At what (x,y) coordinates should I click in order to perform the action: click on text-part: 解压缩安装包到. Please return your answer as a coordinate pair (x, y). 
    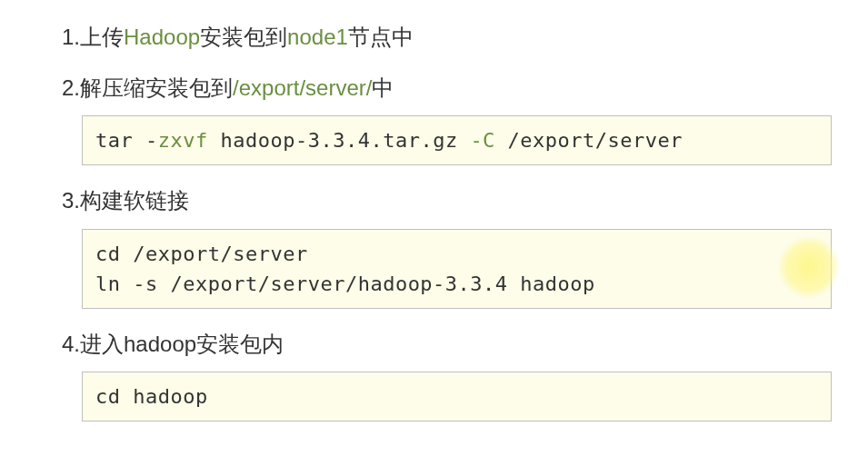
    Looking at the image, I should click on (156, 87).